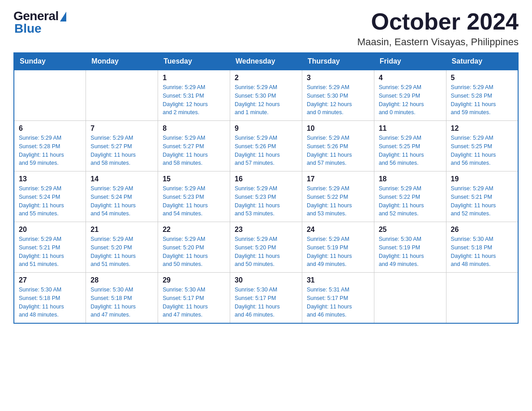 The width and height of the screenshot is (532, 411). Describe the element at coordinates (482, 247) in the screenshot. I see `calendar-cell: 26Sunrise: 5:30 AM Sunset: 5:18 PM Dayli…` at that location.